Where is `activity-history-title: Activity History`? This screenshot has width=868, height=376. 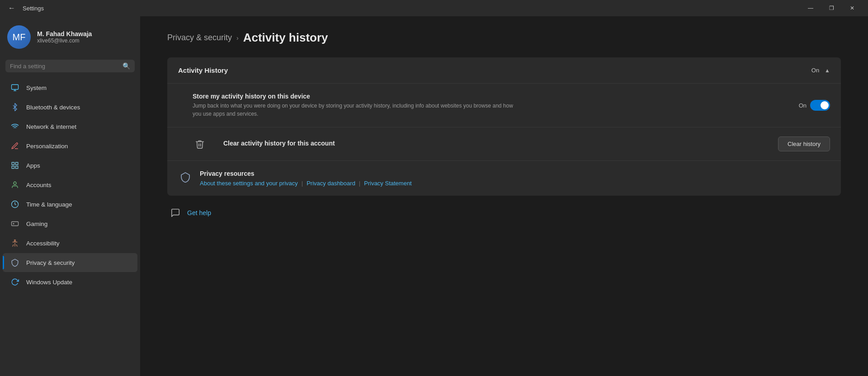 activity-history-title: Activity History is located at coordinates (203, 70).